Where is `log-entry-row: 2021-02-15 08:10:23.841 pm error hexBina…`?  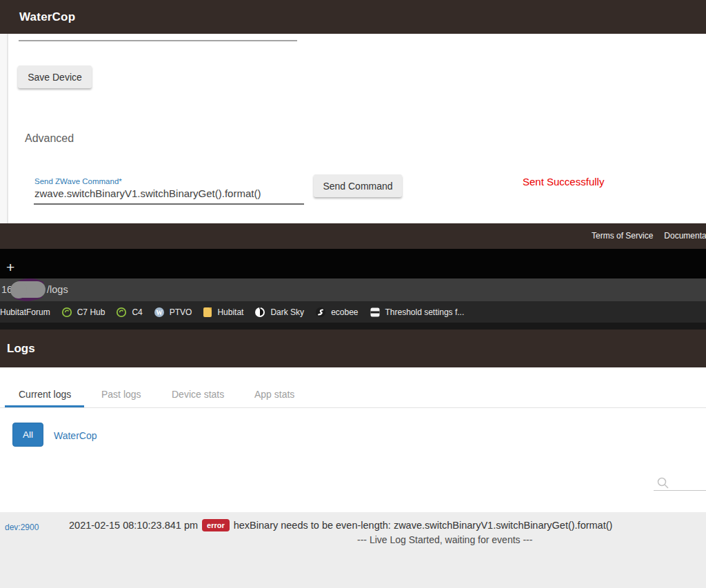
log-entry-row: 2021-02-15 08:10:23.841 pm error hexBina… is located at coordinates (341, 525).